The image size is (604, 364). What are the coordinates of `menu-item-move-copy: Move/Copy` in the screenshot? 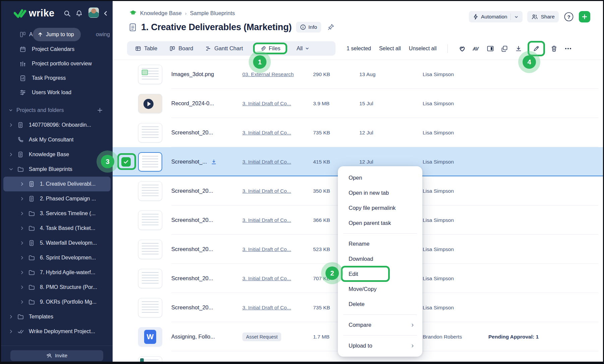 It's located at (380, 289).